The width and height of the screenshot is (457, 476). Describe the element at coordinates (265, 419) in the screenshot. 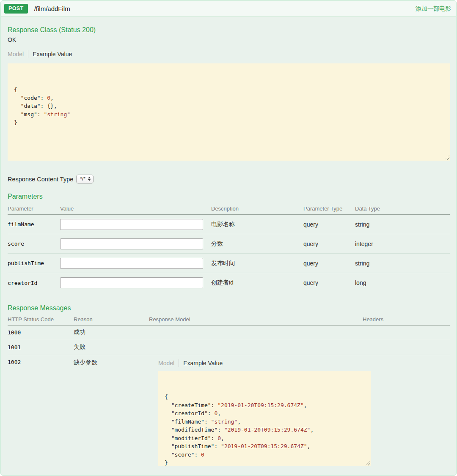

I see `error-example-json: { "createTime": "2019-01-20T09:15:29.674…` at that location.